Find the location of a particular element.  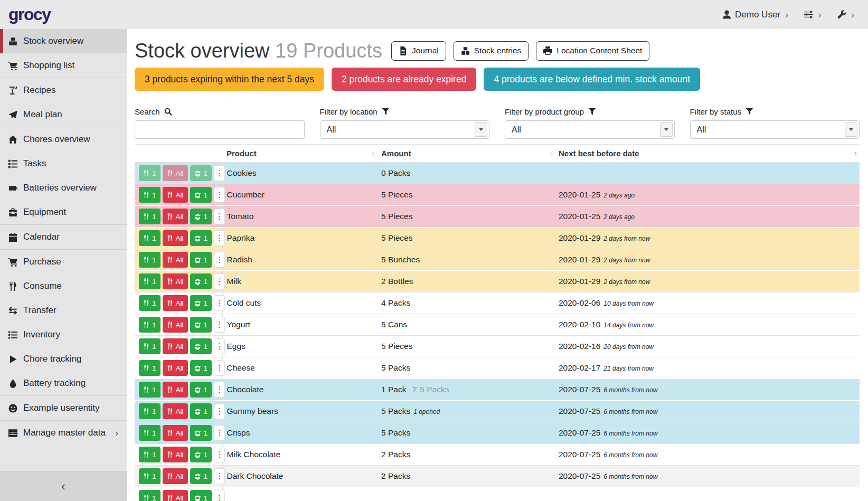

sidebar-item-chores-overview: Chores overview is located at coordinates (63, 139).